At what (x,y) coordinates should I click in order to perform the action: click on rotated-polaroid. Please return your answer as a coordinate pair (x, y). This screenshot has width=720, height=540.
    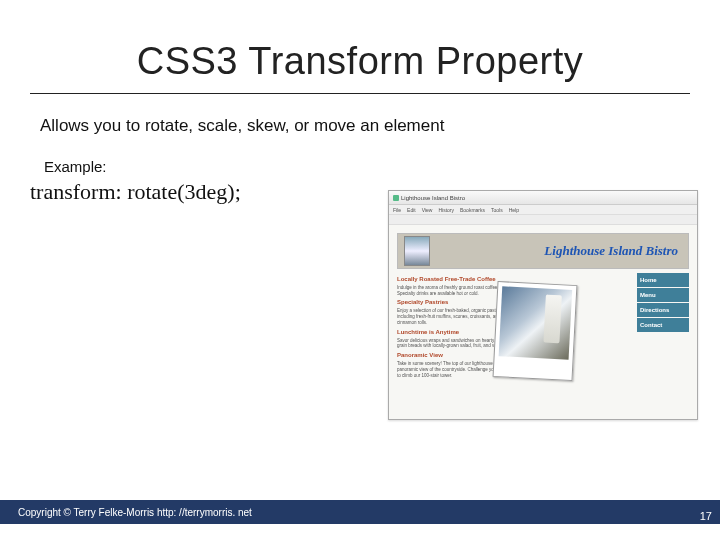
    Looking at the image, I should click on (536, 331).